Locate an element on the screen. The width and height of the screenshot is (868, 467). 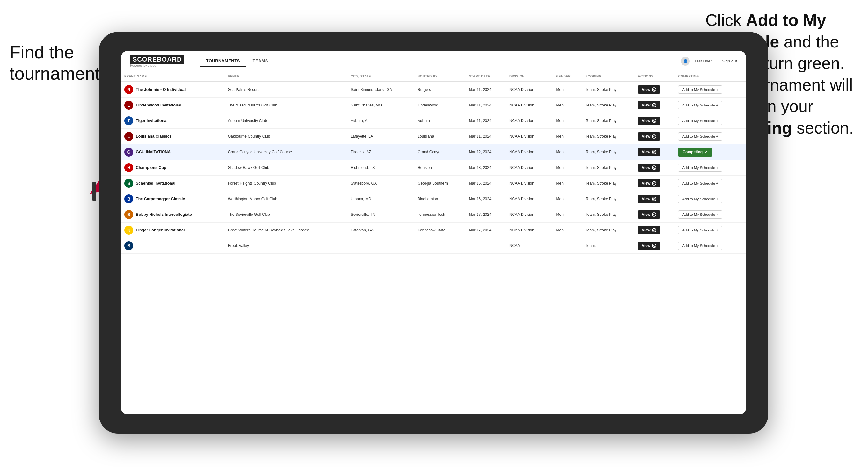
table-row: B The Carpetbagger Classic Worthington M… is located at coordinates (433, 199).